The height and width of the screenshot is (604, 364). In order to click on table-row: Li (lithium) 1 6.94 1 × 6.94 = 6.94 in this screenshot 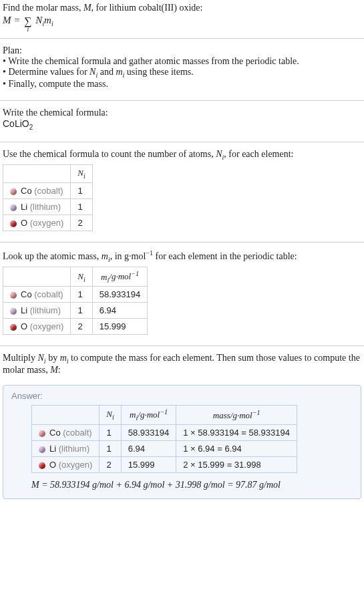, I will do `click(164, 449)`.